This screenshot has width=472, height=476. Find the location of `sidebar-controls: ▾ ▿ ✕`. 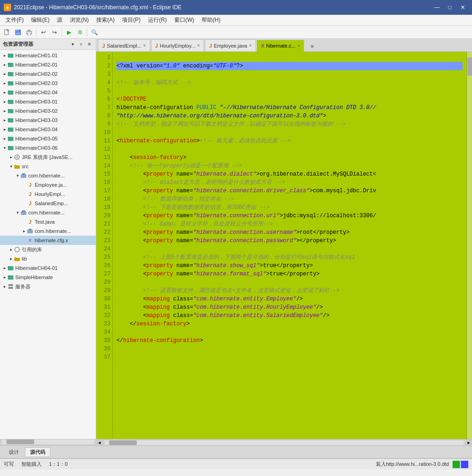

sidebar-controls: ▾ ▿ ✕ is located at coordinates (81, 44).